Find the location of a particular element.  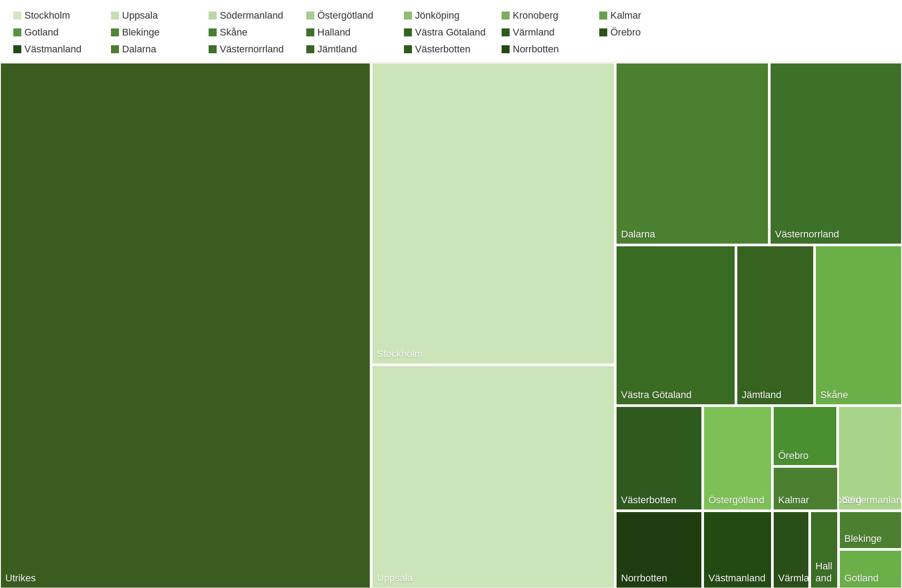

legend-label-norrbotten: Norrbotten is located at coordinates (536, 49).